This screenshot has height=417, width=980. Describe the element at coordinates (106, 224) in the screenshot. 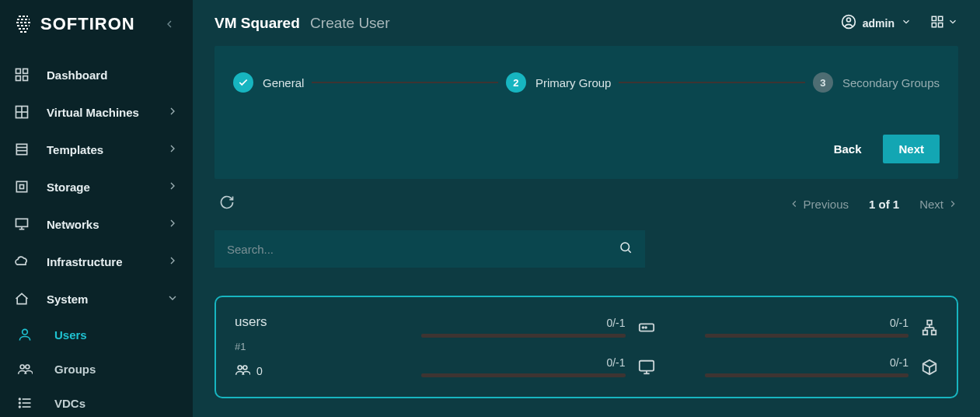

I see `nav-label: Networks` at that location.